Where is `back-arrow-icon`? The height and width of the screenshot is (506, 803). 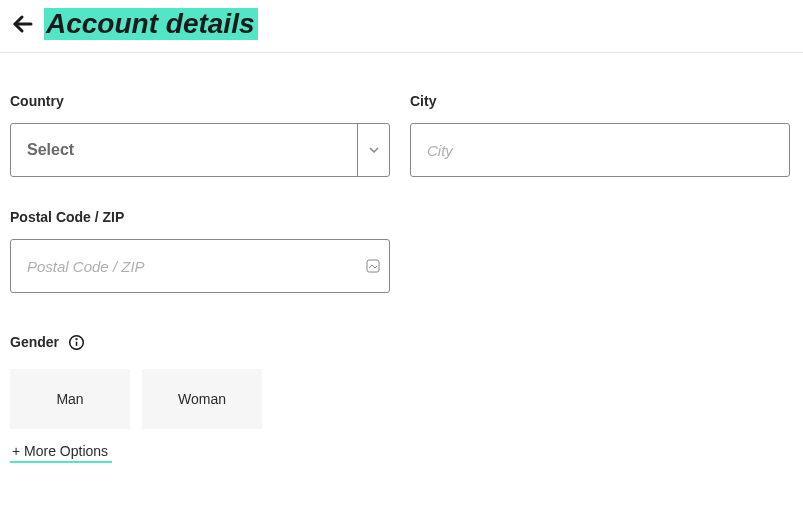
back-arrow-icon is located at coordinates (23, 24).